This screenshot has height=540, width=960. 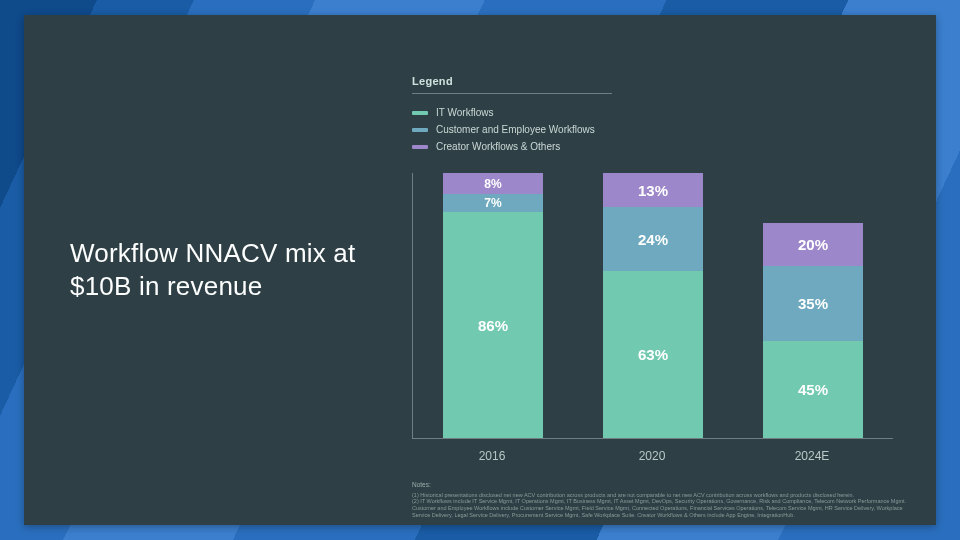 What do you see at coordinates (813, 304) in the screenshot?
I see `seg-2024e-ce: 35%` at bounding box center [813, 304].